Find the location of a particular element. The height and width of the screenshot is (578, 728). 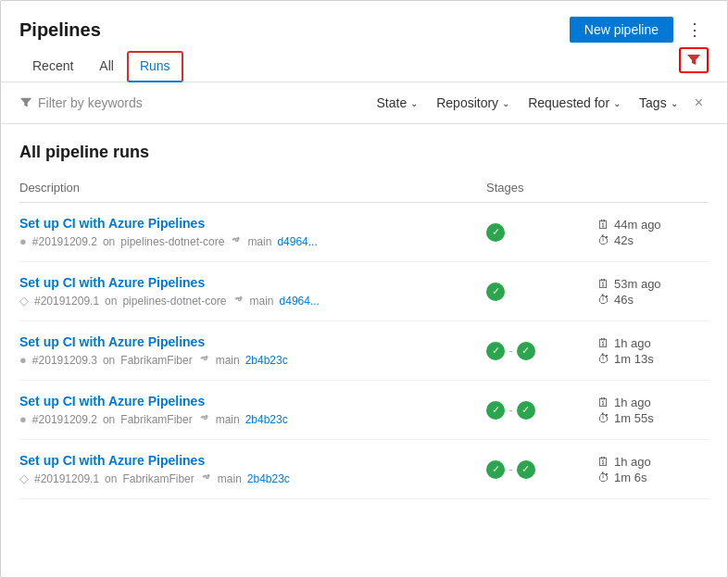

filter-bar-icon is located at coordinates (26, 103).